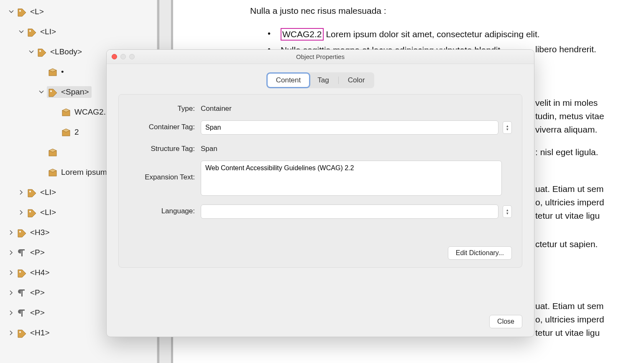 The image size is (644, 363). What do you see at coordinates (323, 80) in the screenshot?
I see `tab-tag: Tag` at bounding box center [323, 80].